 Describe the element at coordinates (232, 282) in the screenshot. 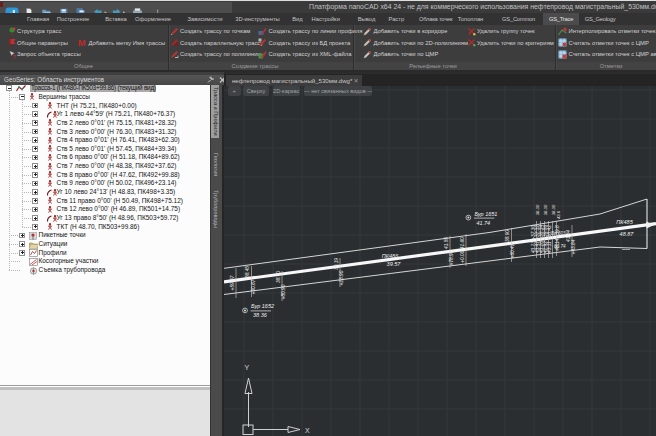

I see `svg-text: +59.87` at that location.